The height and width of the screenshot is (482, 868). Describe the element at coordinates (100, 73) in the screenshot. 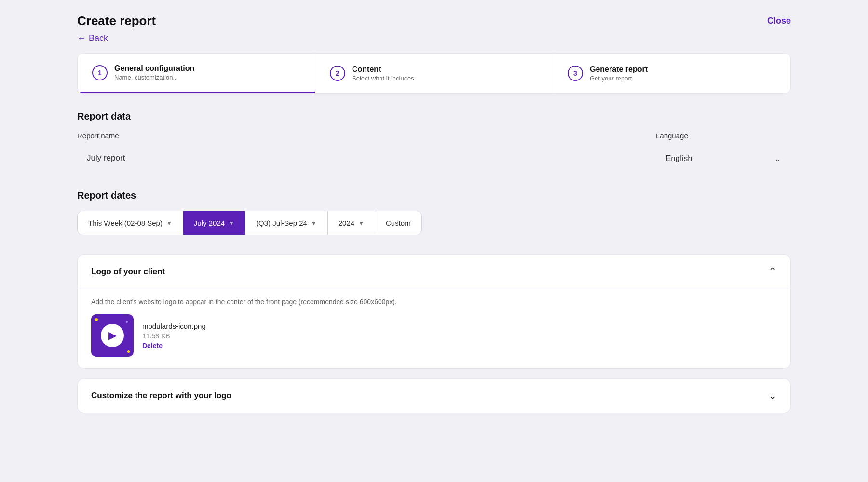

I see `step-1-circle: 1` at that location.